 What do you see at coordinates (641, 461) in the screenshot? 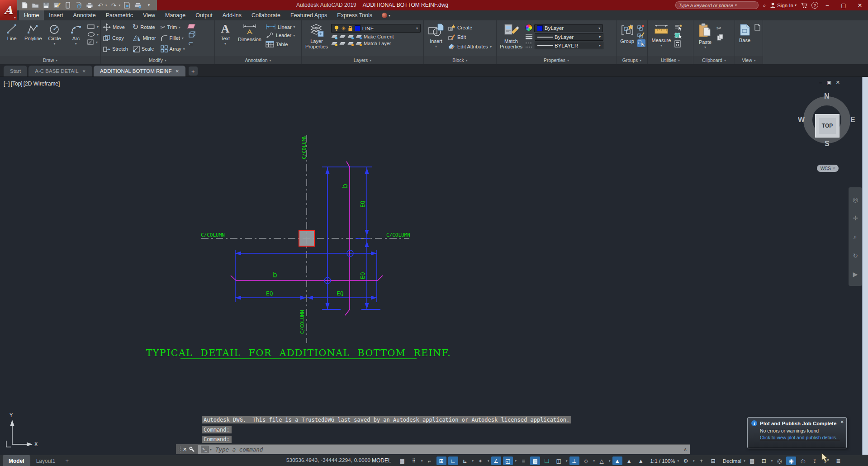
I see `status-annotation-scale-icon-toggle: ▲` at bounding box center [641, 461].